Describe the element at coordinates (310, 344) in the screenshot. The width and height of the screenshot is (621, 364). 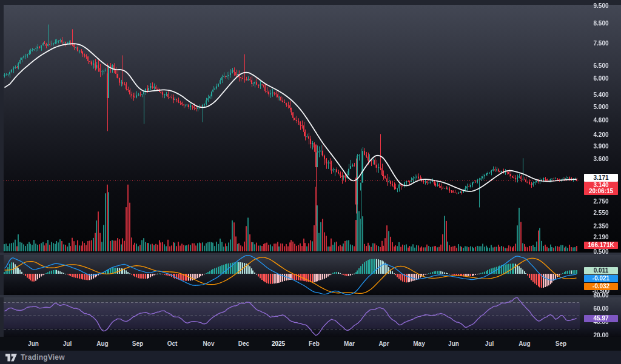
I see `time-axis: JunJulAugSepOctNovDec2025FebMarAprMayJun…` at that location.